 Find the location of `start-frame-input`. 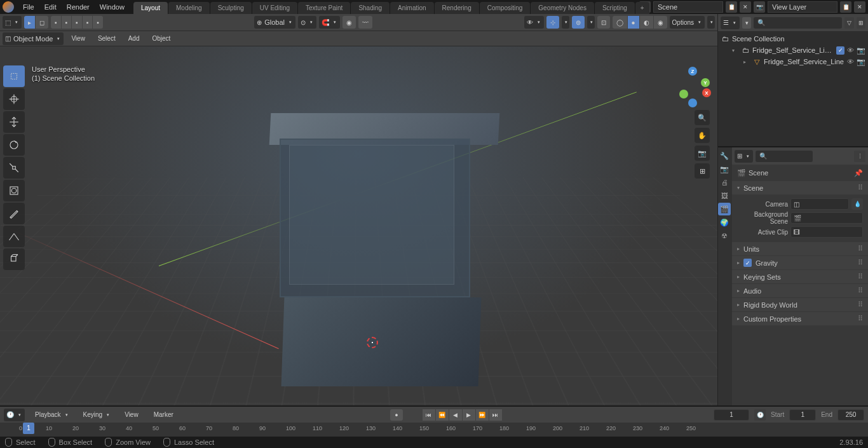

start-frame-input is located at coordinates (803, 415).